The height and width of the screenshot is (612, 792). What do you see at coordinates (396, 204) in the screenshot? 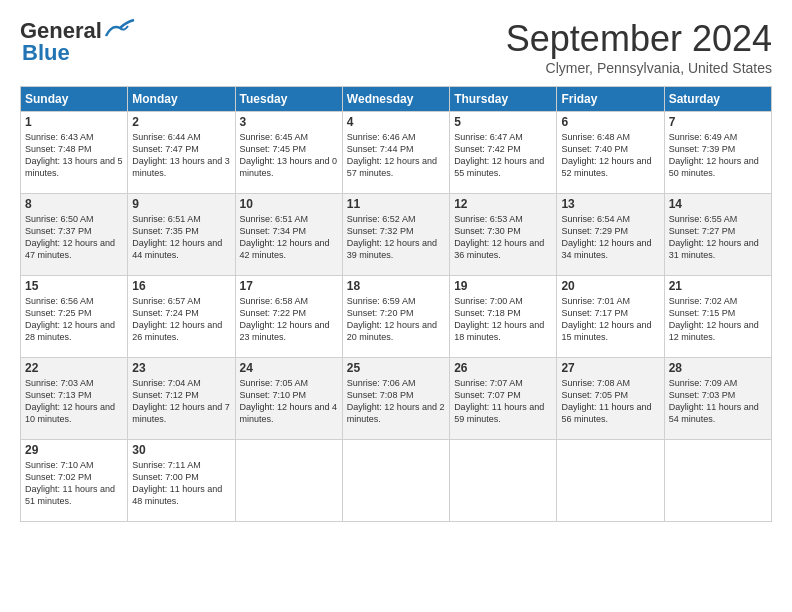
I see `day-number: 11` at bounding box center [396, 204].